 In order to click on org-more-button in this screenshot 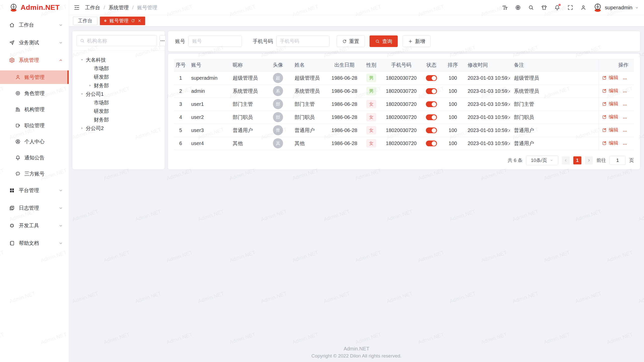, I will do `click(163, 41)`.